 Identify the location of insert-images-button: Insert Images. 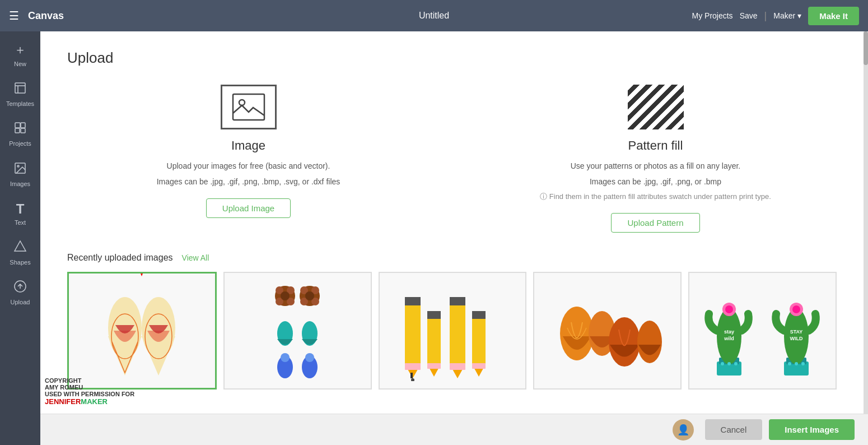
(812, 429).